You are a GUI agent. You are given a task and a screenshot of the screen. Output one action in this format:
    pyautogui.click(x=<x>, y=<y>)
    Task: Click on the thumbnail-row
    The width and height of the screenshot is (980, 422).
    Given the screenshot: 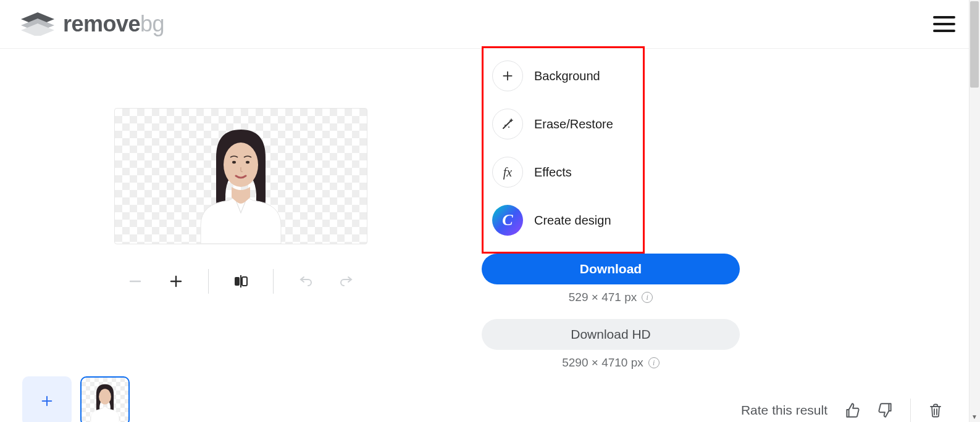 What is the action you would take?
    pyautogui.click(x=76, y=399)
    